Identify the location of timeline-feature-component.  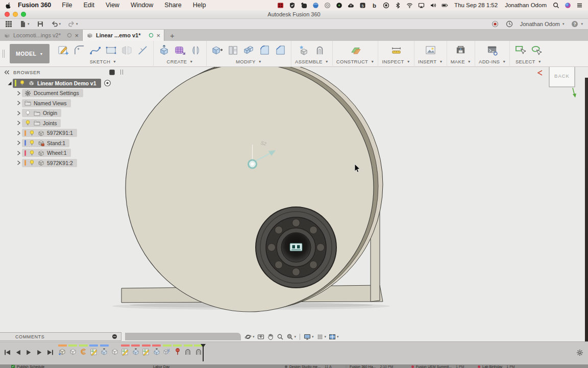
(62, 350).